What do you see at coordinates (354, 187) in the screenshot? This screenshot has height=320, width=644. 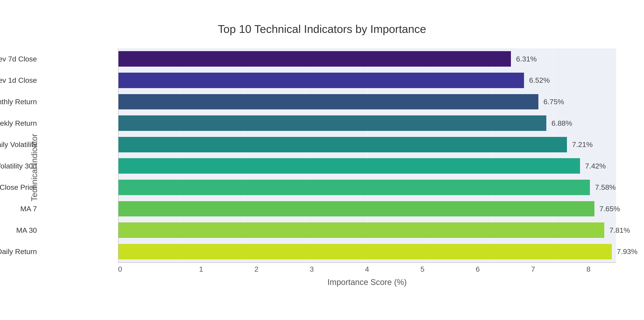 I see `bar-fill: 7.58%` at bounding box center [354, 187].